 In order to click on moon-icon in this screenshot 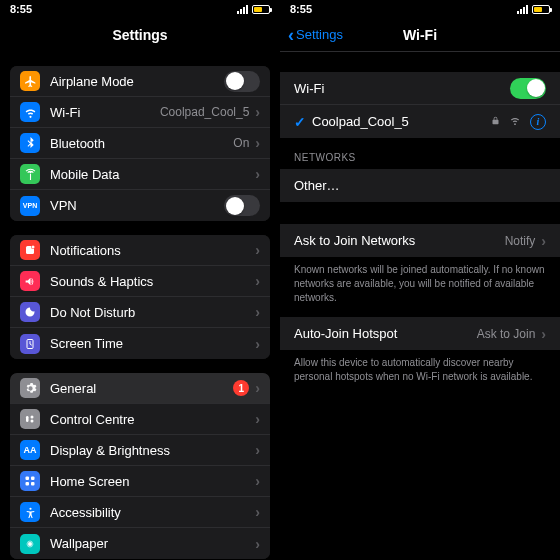, I will do `click(30, 312)`.